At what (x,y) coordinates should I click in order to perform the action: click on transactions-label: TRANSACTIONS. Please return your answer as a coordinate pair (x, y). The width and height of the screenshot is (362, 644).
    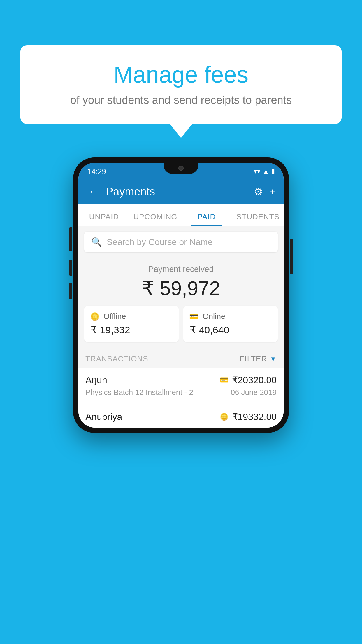
    Looking at the image, I should click on (117, 359).